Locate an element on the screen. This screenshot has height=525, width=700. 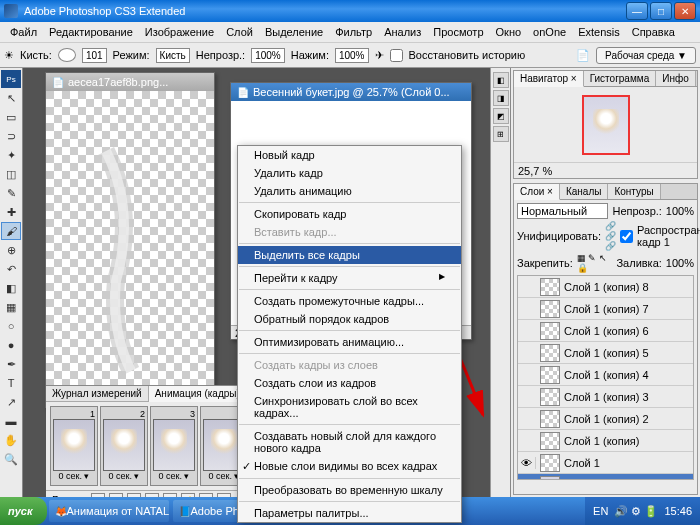
menu-Extensis: Extensis is located at coordinates (599, 32).